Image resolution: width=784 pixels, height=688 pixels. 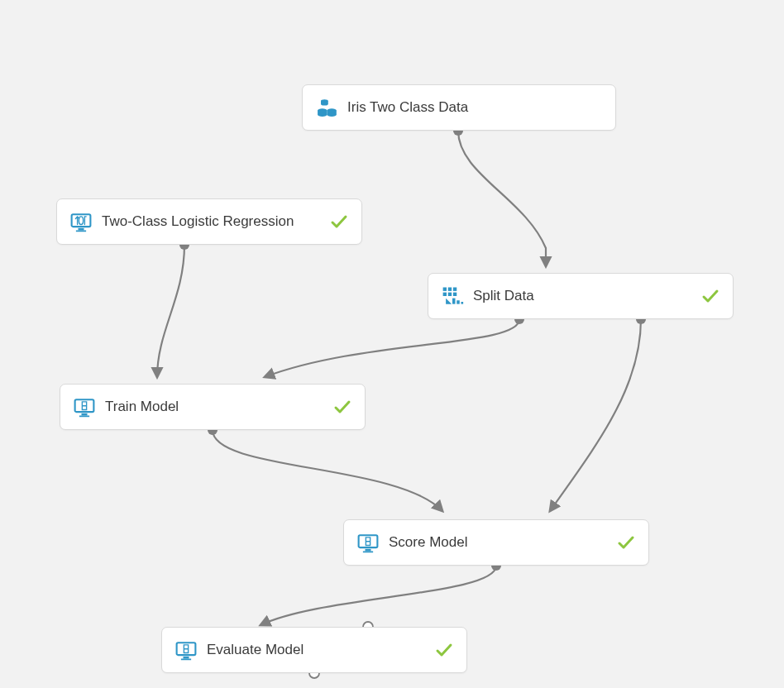 What do you see at coordinates (498, 542) in the screenshot?
I see `node-label: Score Model` at bounding box center [498, 542].